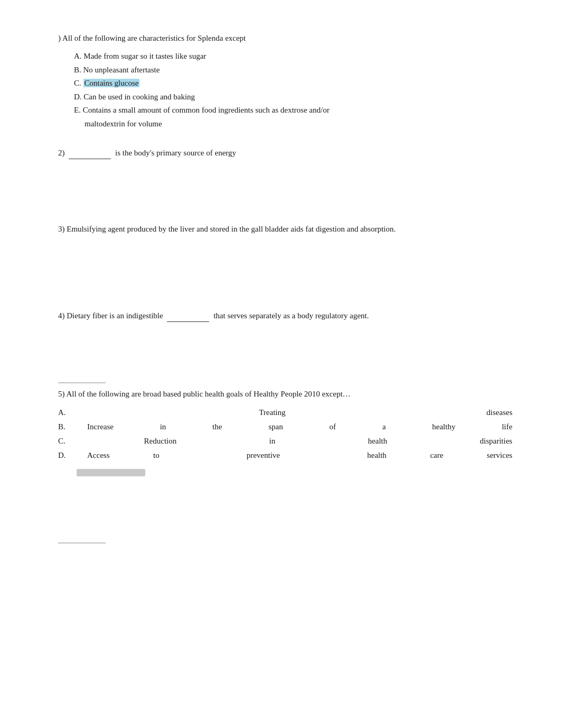 This screenshot has height=728, width=561. I want to click on q1-option-c-highlight: Contains glucose, so click(112, 83).